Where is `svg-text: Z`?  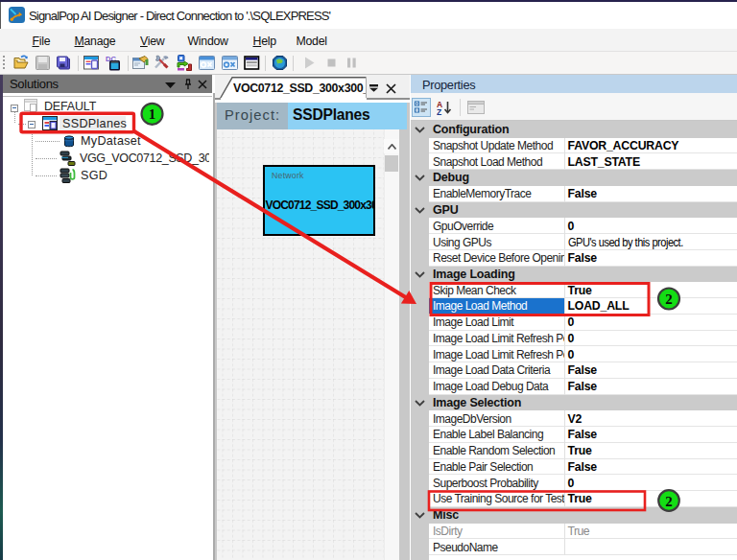 svg-text: Z is located at coordinates (440, 111).